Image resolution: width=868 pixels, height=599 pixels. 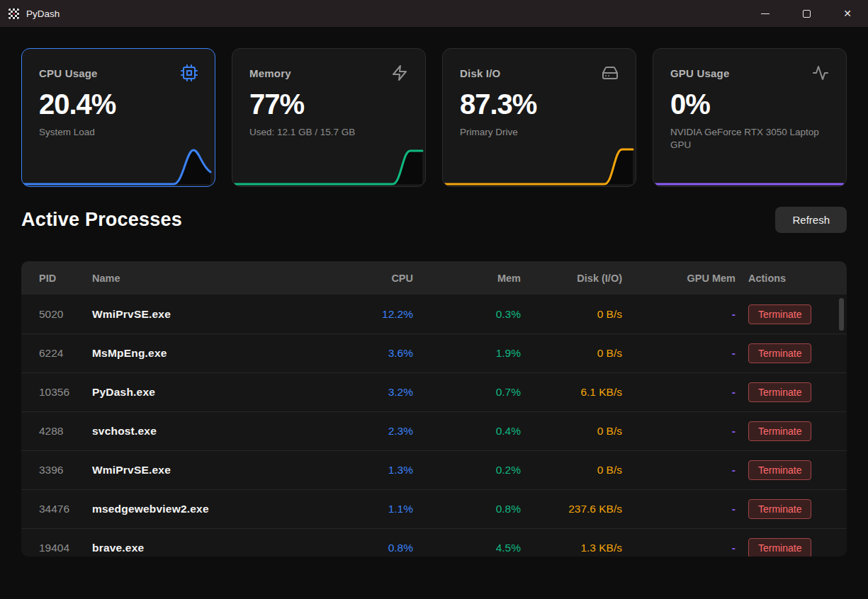 What do you see at coordinates (14, 14) in the screenshot?
I see `app-icon` at bounding box center [14, 14].